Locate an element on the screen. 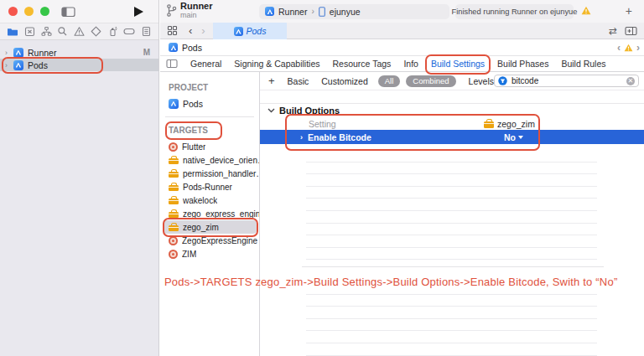  add-editor-icon is located at coordinates (631, 31).